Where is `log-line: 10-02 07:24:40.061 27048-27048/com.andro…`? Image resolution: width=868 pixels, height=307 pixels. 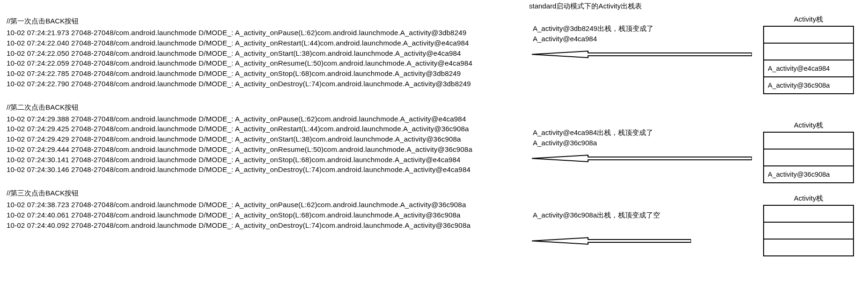
log-line: 10-02 07:24:40.061 27048-27048/com.andro… is located at coordinates (268, 215).